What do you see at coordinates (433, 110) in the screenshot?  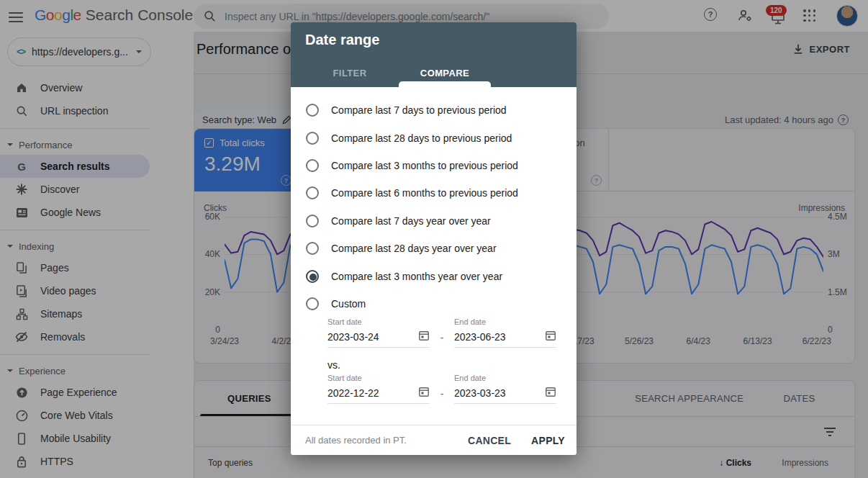 I see `option-last-7-days-prev: Compare last 7 days to previous period` at bounding box center [433, 110].